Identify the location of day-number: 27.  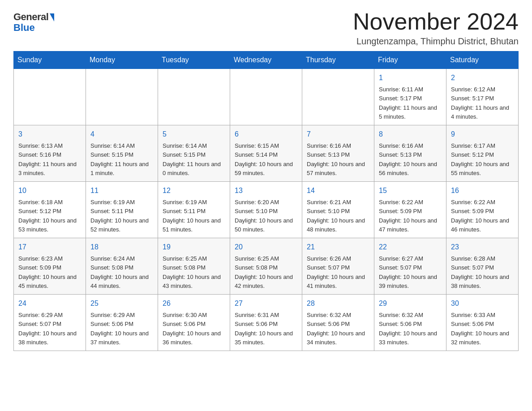
(266, 304).